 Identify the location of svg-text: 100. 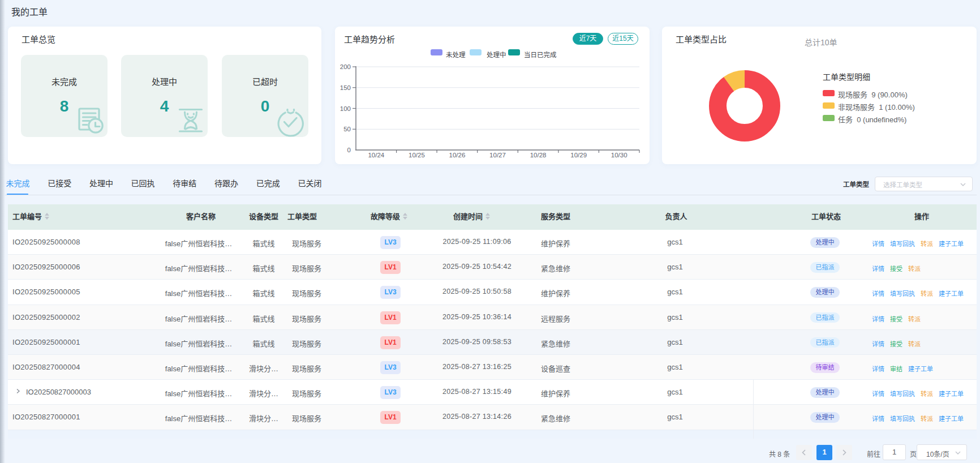
(345, 109).